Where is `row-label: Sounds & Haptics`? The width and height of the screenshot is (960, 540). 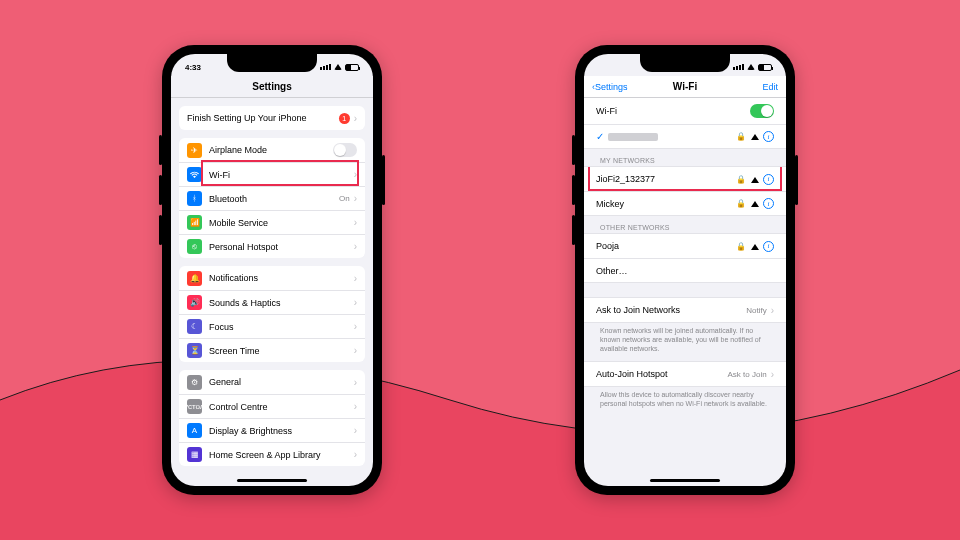 row-label: Sounds & Haptics is located at coordinates (282, 303).